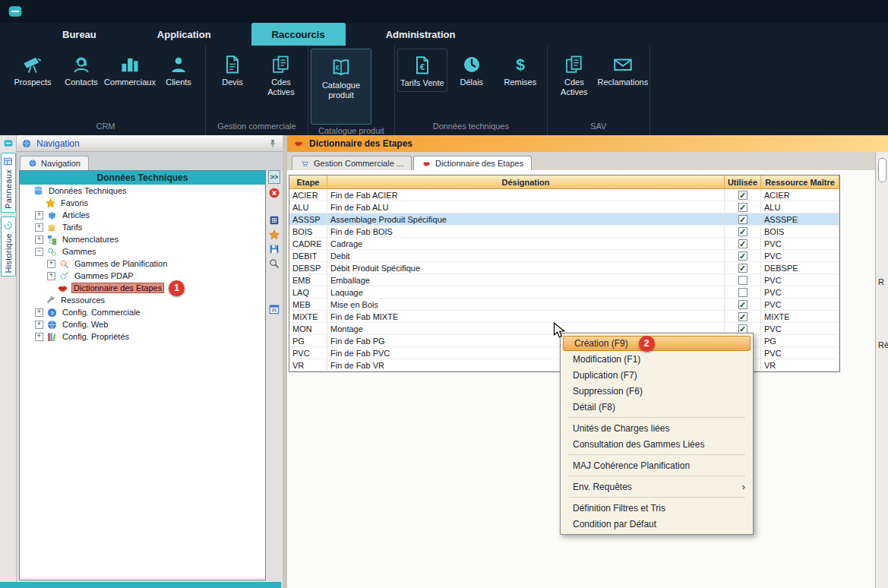 The height and width of the screenshot is (588, 888). Describe the element at coordinates (564, 256) in the screenshot. I see `table-row-debit: DEBITDebit✓PVC` at that location.